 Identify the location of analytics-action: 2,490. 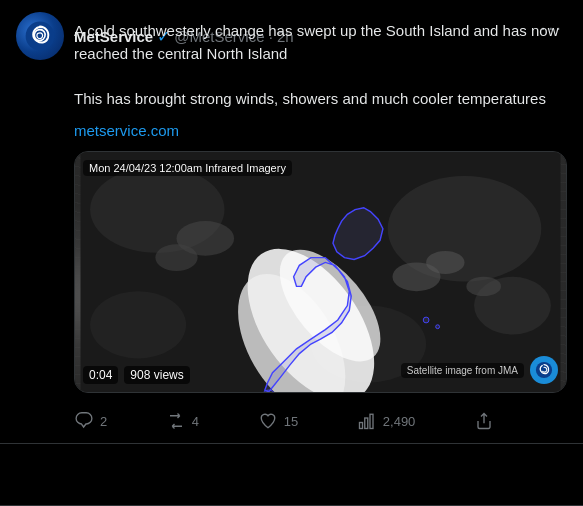
(386, 421).